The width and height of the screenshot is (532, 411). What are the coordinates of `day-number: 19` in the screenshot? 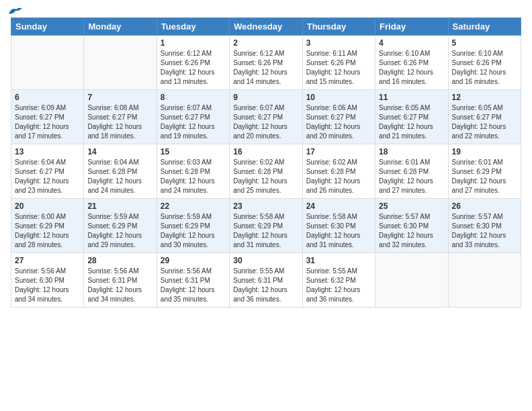 It's located at (485, 152).